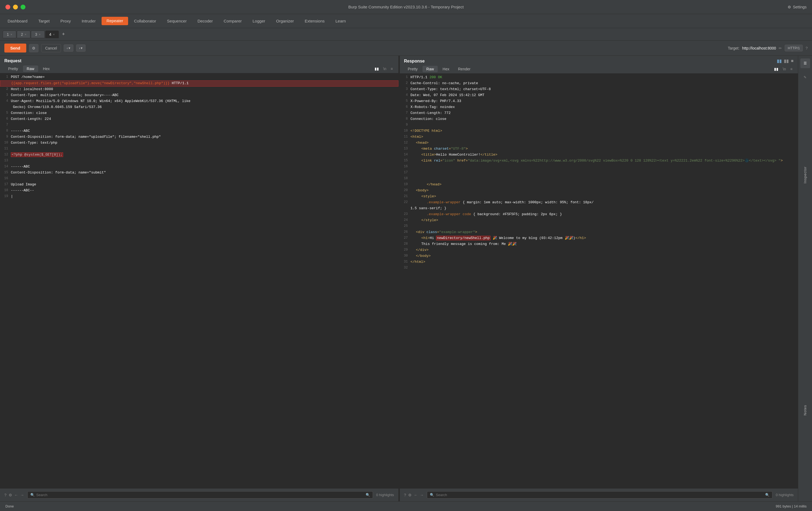 The height and width of the screenshot is (511, 812). Describe the element at coordinates (392, 69) in the screenshot. I see `request-menu-icon: ≡` at that location.